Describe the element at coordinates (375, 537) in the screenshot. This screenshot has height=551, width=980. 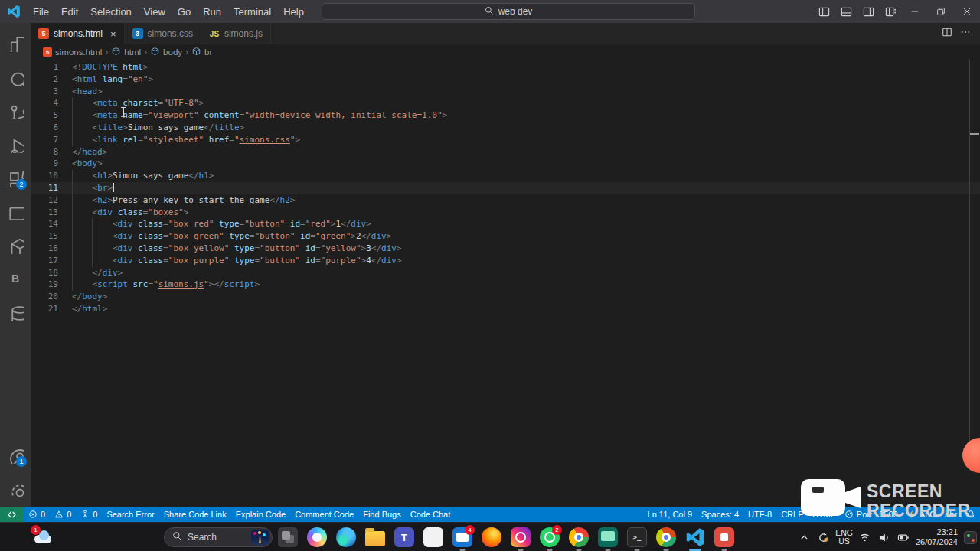
I see `taskbar-icon-file-explorer` at that location.